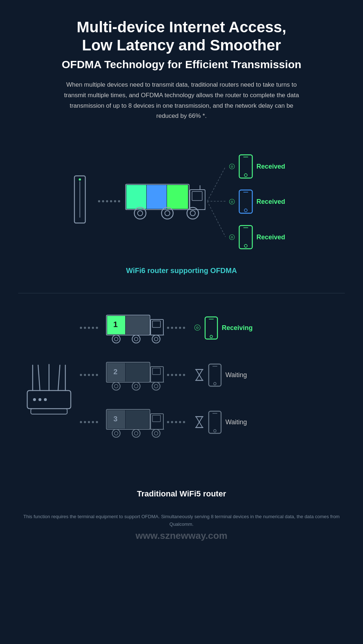  I want to click on watermark: www.sznewway.com, so click(182, 536).